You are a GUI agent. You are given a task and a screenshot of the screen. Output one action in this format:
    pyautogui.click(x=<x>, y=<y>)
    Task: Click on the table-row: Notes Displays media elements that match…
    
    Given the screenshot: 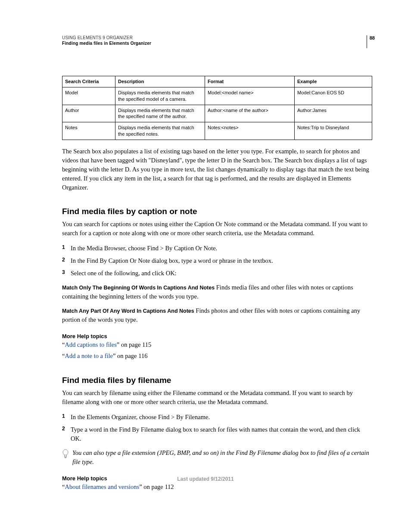 What is the action you would take?
    pyautogui.click(x=217, y=131)
    